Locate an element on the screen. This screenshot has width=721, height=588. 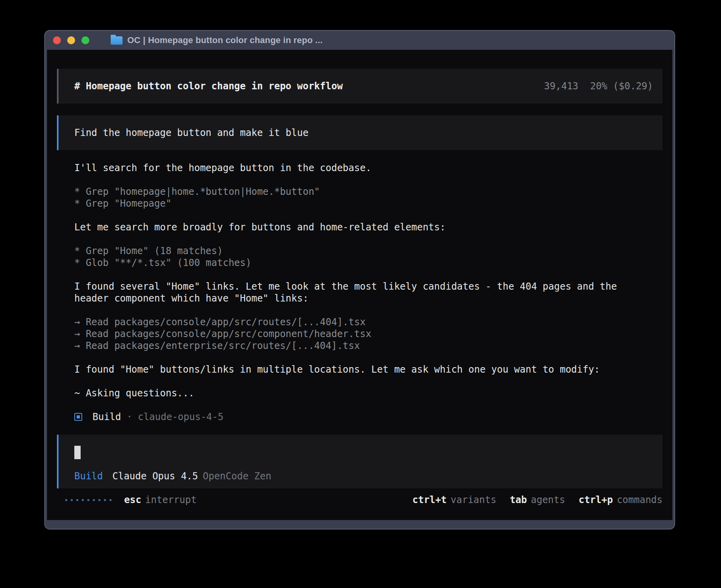
message-block: → Read packages/console/app/src/routes/[… is located at coordinates (368, 334).